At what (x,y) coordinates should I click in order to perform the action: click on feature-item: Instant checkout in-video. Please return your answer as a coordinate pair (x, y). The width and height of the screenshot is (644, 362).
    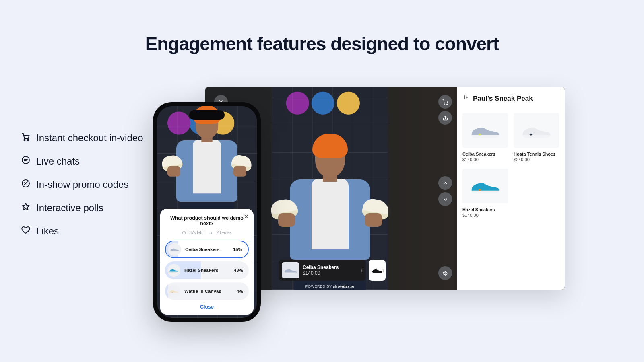
    Looking at the image, I should click on (82, 138).